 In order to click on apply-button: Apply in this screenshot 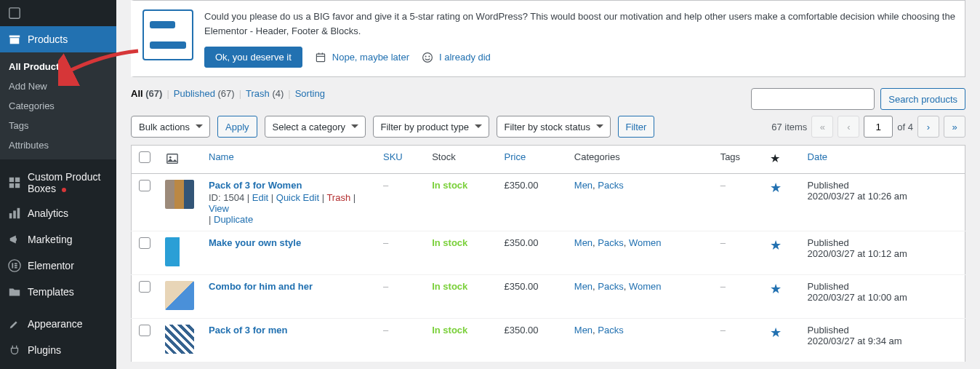, I will do `click(237, 127)`.